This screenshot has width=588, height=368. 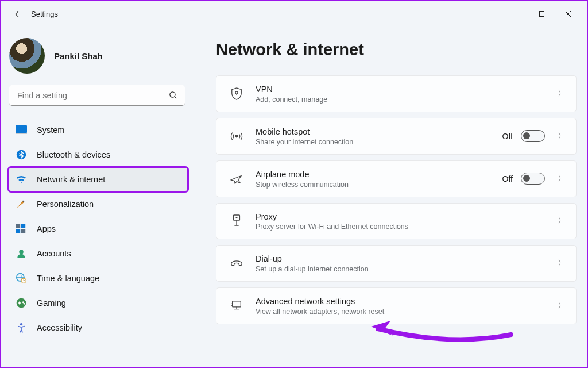 What do you see at coordinates (515, 14) in the screenshot?
I see `minimize-button` at bounding box center [515, 14].